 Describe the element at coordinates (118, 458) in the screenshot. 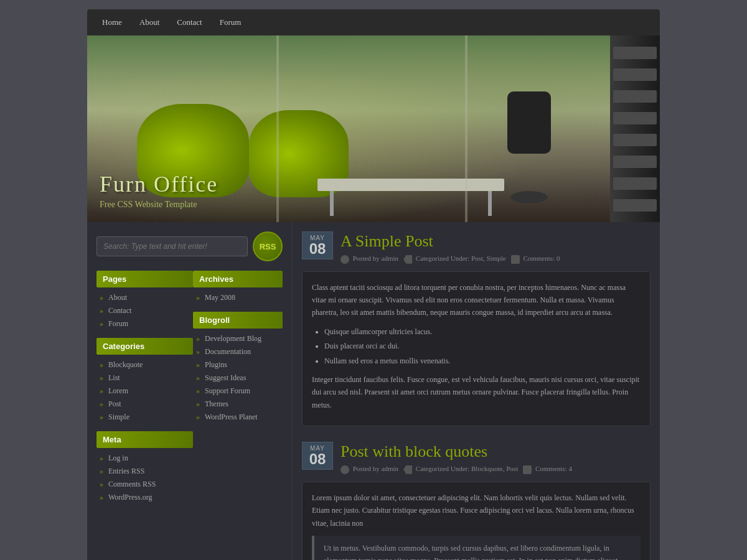

I see `sidebar-meta-login: Log in` at that location.